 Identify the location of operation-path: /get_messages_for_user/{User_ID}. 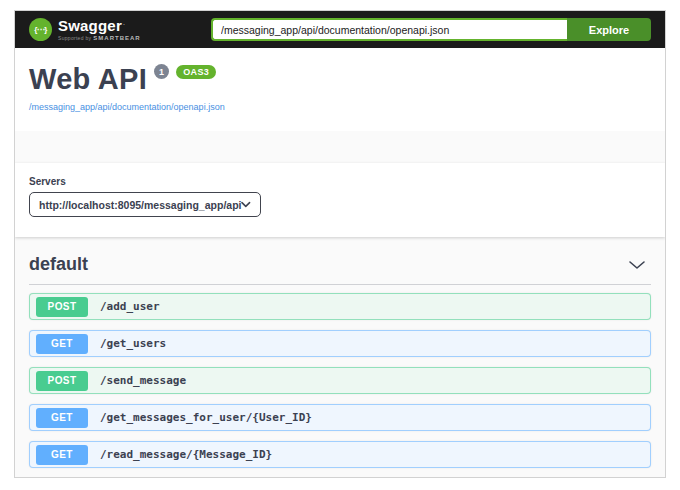
(206, 418).